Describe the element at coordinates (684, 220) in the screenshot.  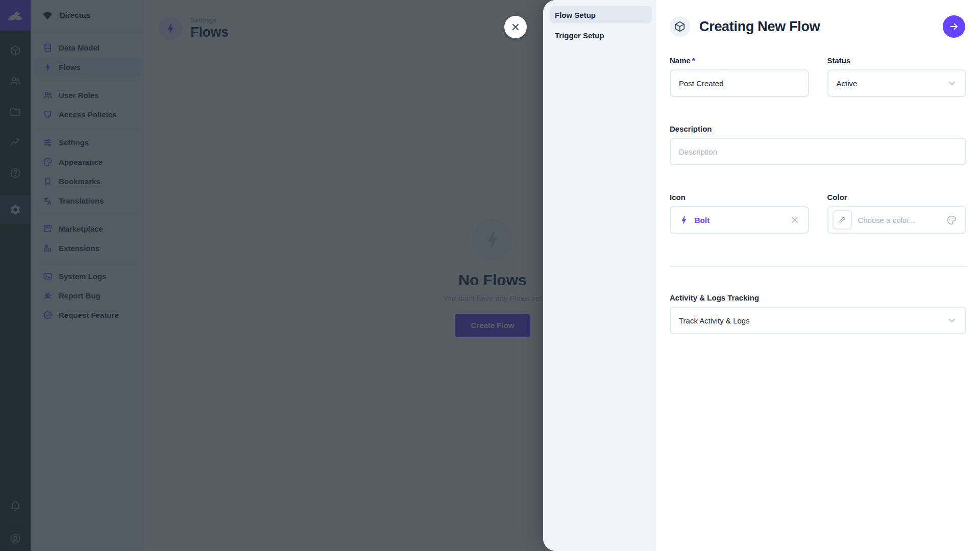
I see `bolt-icon` at that location.